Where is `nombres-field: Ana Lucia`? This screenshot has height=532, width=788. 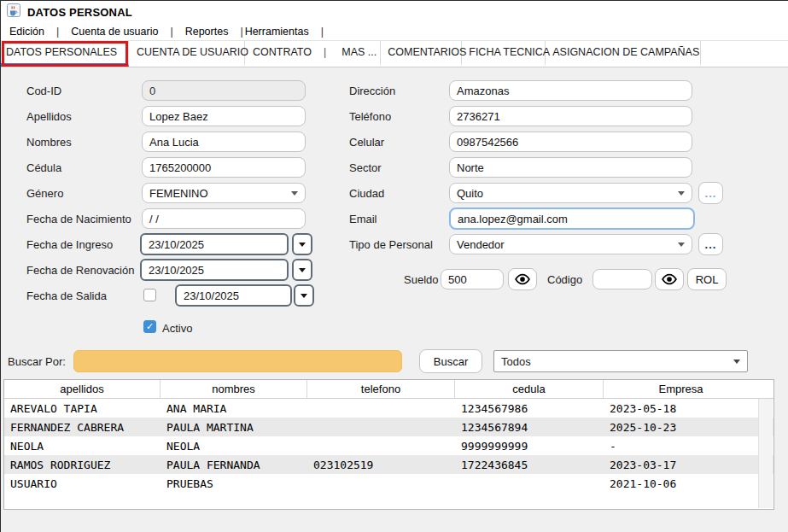
nombres-field: Ana Lucia is located at coordinates (224, 142).